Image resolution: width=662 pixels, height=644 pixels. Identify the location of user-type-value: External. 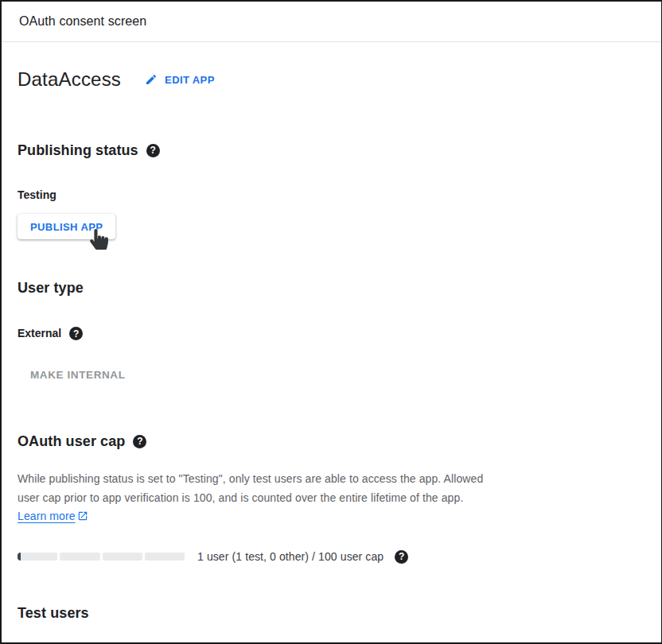
(40, 334).